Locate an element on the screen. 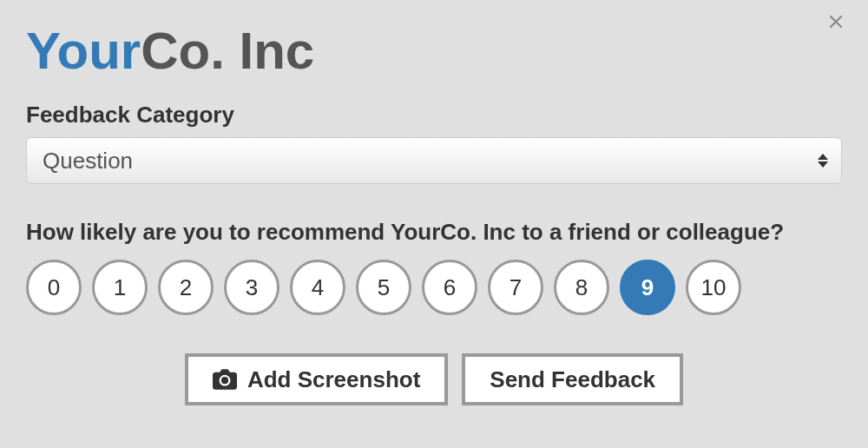  add-screenshot-button: Add Screenshot is located at coordinates (316, 379).